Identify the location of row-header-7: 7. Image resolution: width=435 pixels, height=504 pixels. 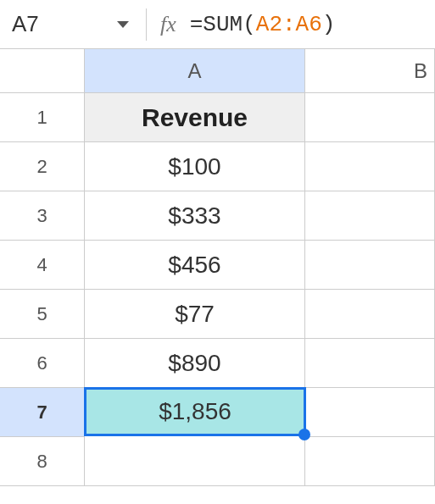
(42, 413).